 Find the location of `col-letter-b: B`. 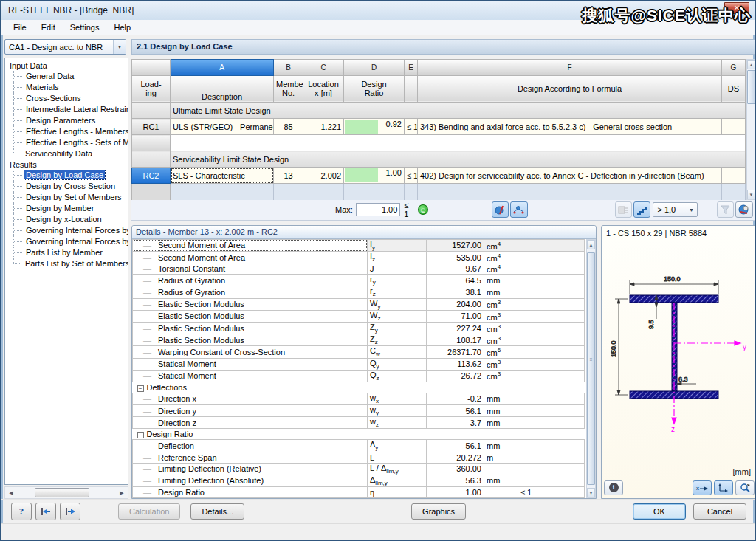

col-letter-b: B is located at coordinates (289, 67).